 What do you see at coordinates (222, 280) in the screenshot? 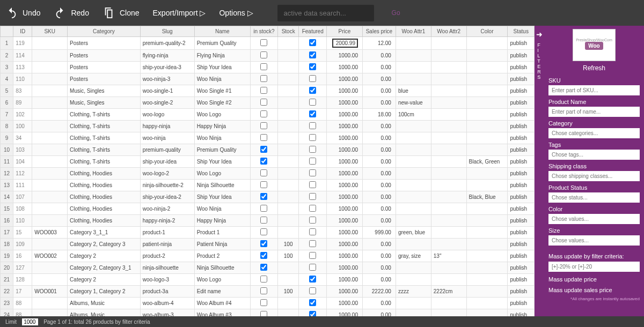
I see `cell: Woo Logo` at bounding box center [222, 280].